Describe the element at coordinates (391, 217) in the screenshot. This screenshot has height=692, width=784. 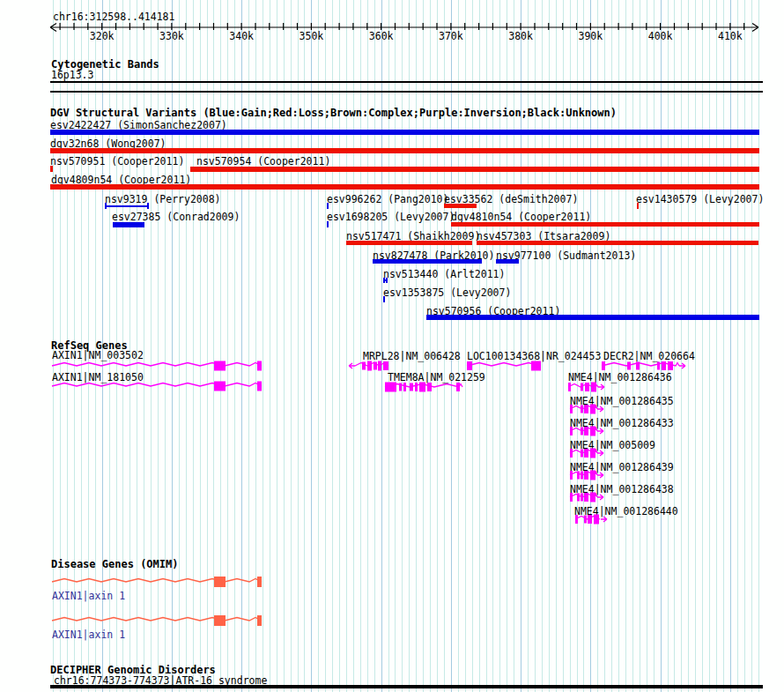
I see `variant-label: esv1698205 (Levy2007)` at that location.